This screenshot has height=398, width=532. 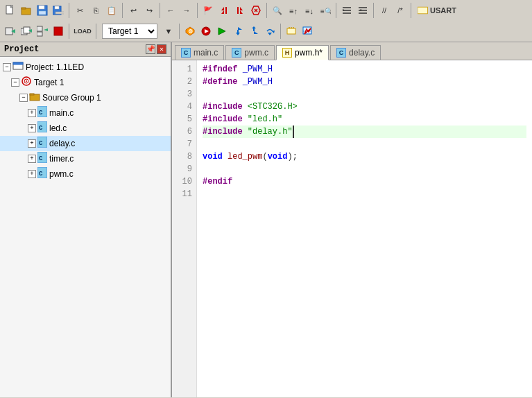 What do you see at coordinates (42, 174) in the screenshot?
I see `file-c-icon-pwm: C` at bounding box center [42, 174].